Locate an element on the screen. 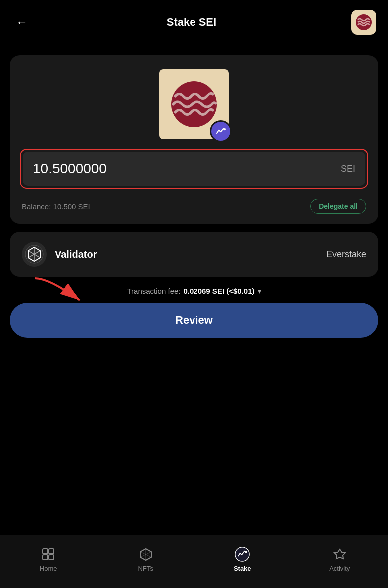 The image size is (388, 588). sei-avatar-icon is located at coordinates (364, 22).